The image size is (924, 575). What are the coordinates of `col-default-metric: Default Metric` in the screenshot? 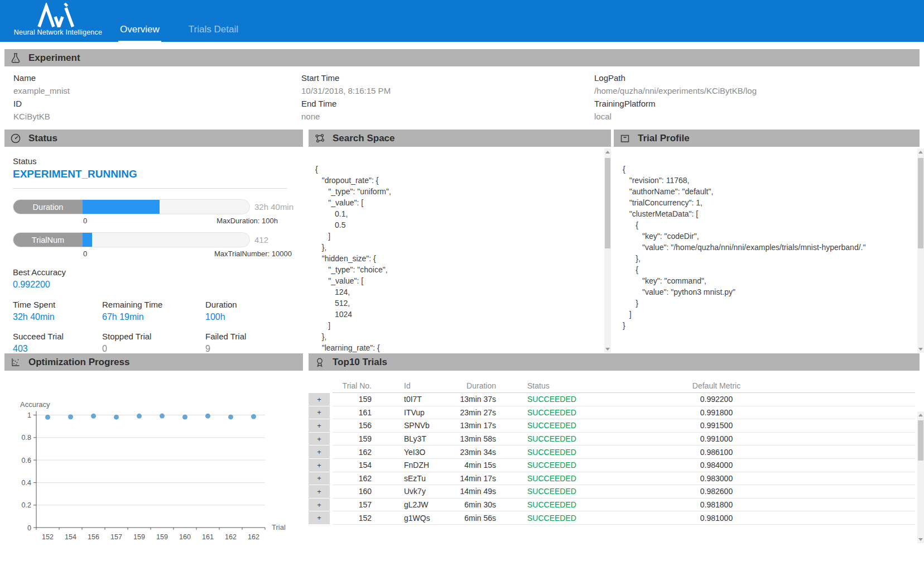 It's located at (716, 386).